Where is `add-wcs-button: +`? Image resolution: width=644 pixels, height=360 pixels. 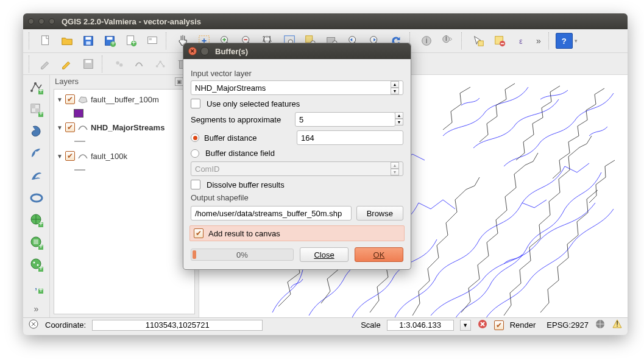 add-wcs-button: + is located at coordinates (37, 242).